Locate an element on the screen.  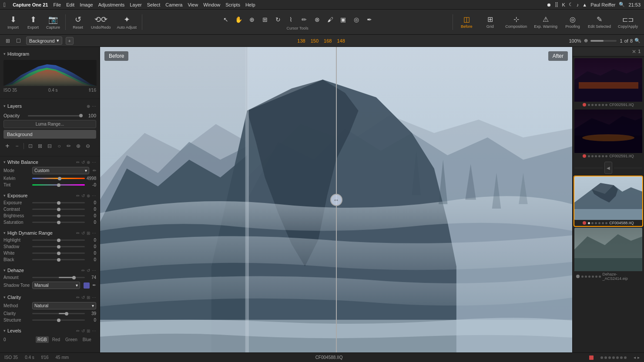
menu-select: Select is located at coordinates (154, 5).